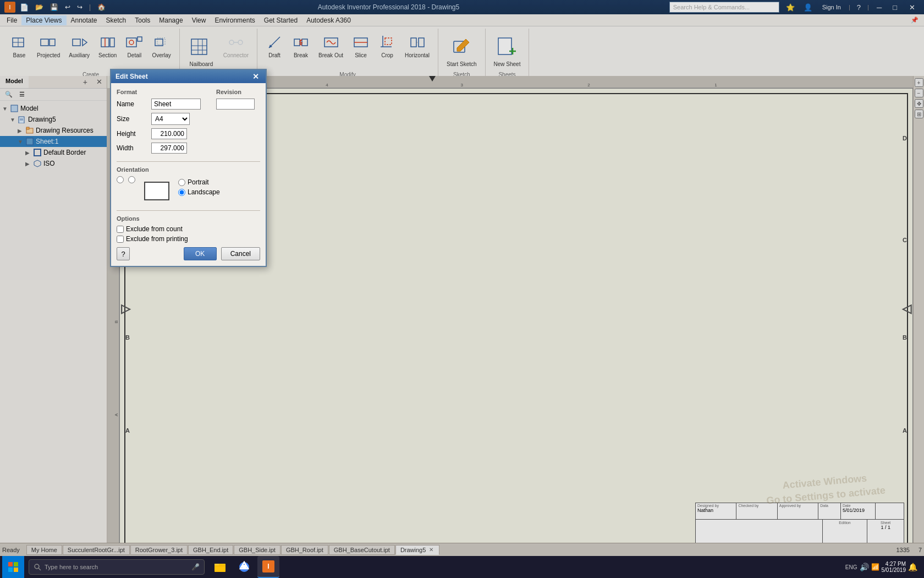 This screenshot has width=924, height=578. Describe the element at coordinates (132, 148) in the screenshot. I see `width-label: Width` at that location.